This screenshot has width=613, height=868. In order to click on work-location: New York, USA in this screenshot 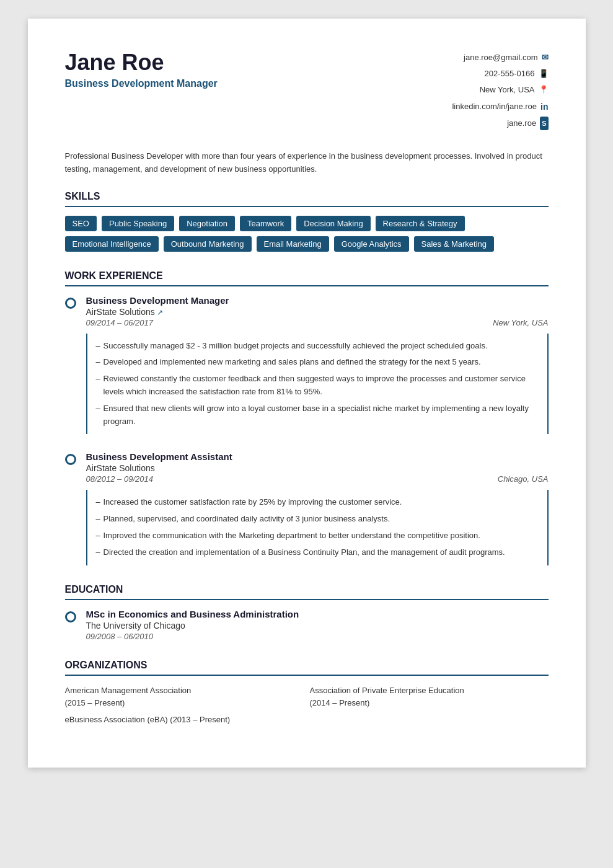, I will do `click(521, 322)`.